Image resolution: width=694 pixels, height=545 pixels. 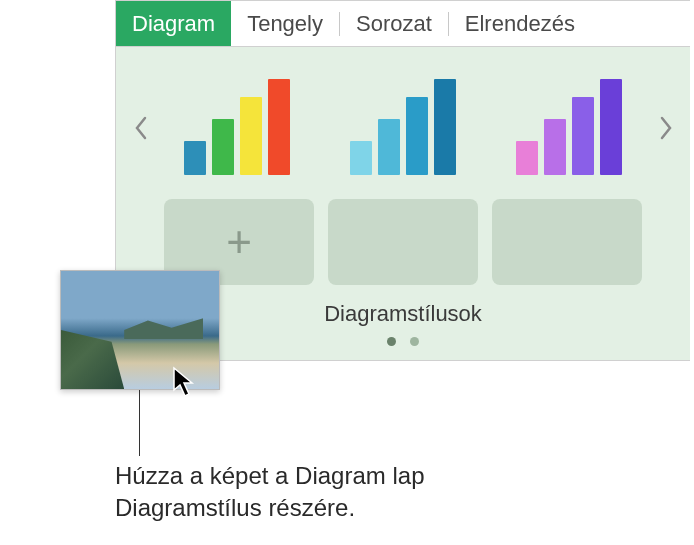 I want to click on callout-text: Húzza a képet a Diagram lap Diagramstílu…, so click(x=325, y=492).